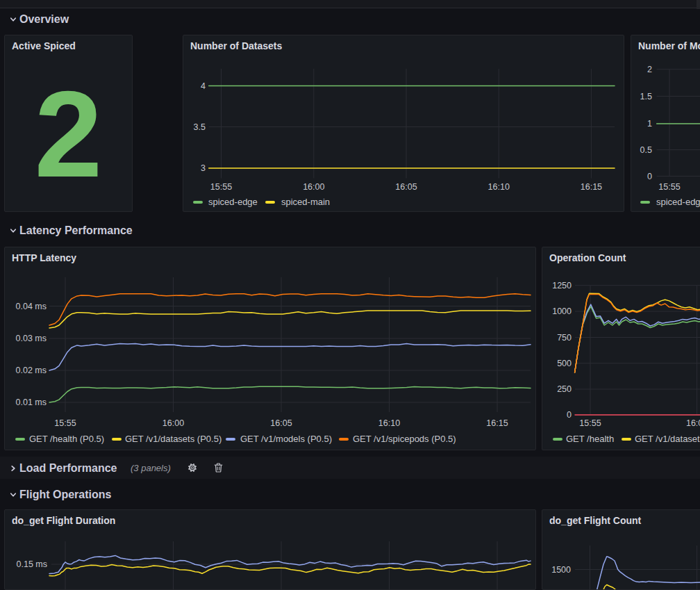 The image size is (700, 590). What do you see at coordinates (564, 338) in the screenshot?
I see `svg-text: 750` at bounding box center [564, 338].